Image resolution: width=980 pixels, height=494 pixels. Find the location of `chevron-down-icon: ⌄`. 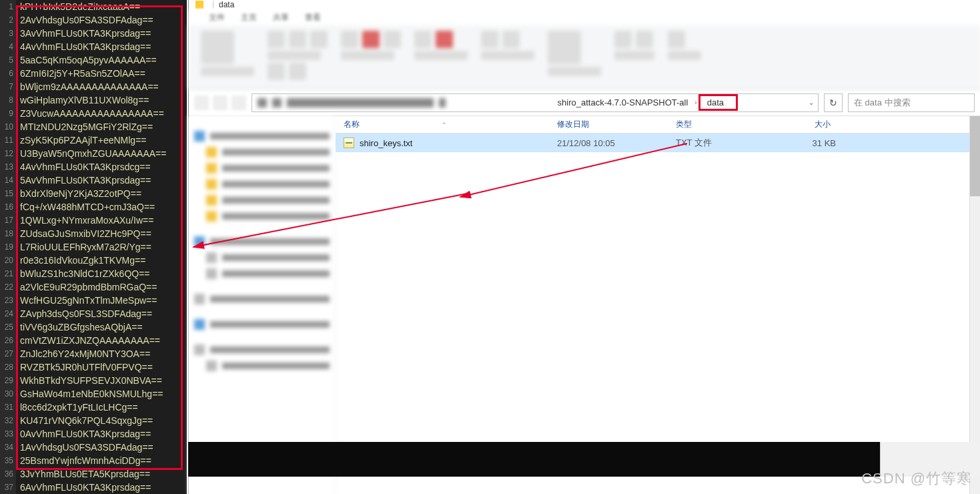

chevron-down-icon: ⌄ is located at coordinates (811, 103).